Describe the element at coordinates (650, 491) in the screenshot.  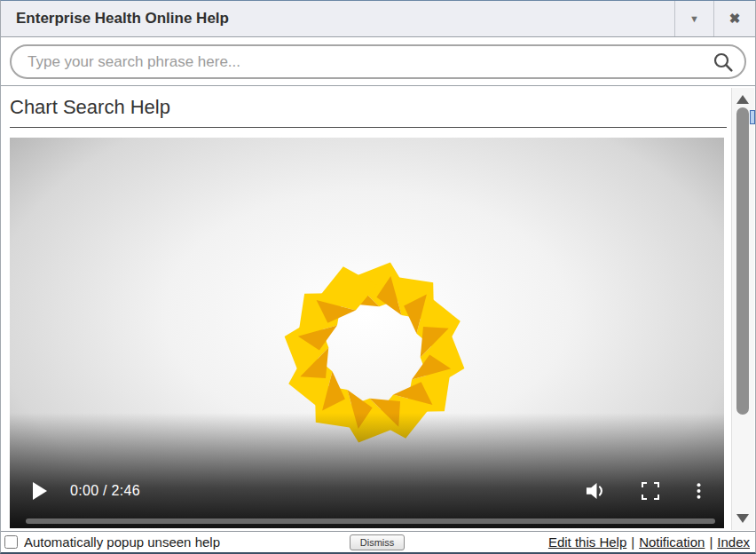
I see `fullscreen-icon` at that location.